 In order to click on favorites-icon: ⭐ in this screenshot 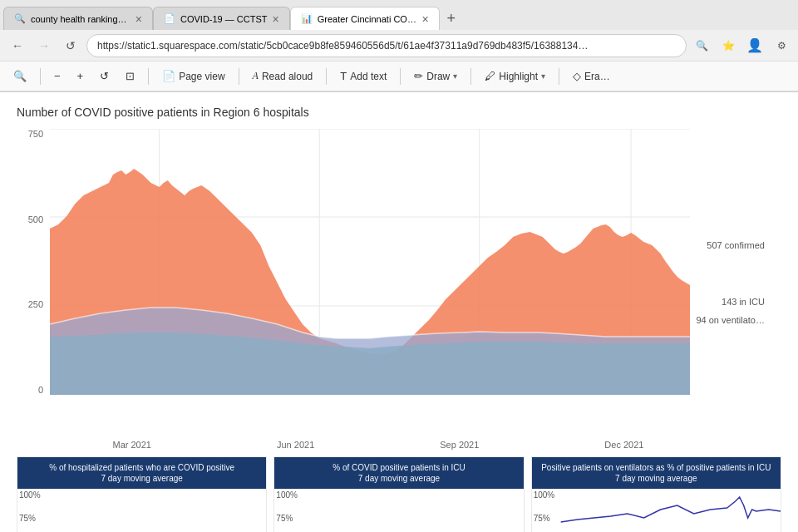, I will do `click(728, 46)`.